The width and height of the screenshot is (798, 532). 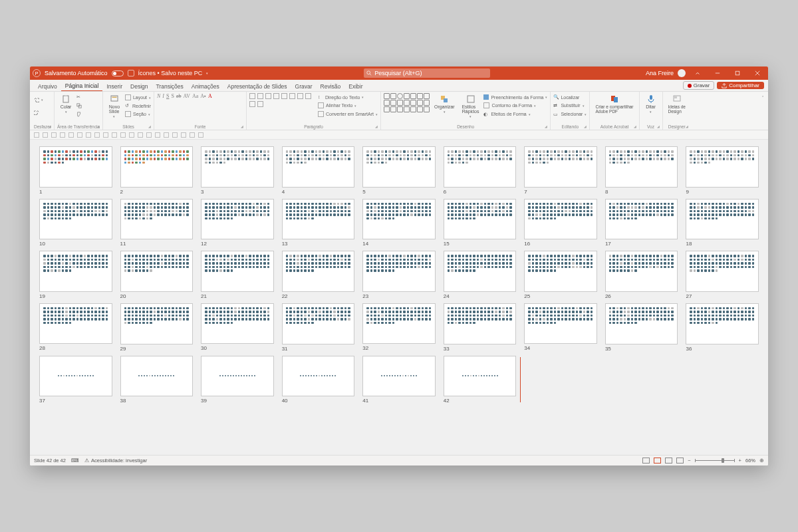 I want to click on design-ideas-button: Ideias de Design, so click(x=677, y=104).